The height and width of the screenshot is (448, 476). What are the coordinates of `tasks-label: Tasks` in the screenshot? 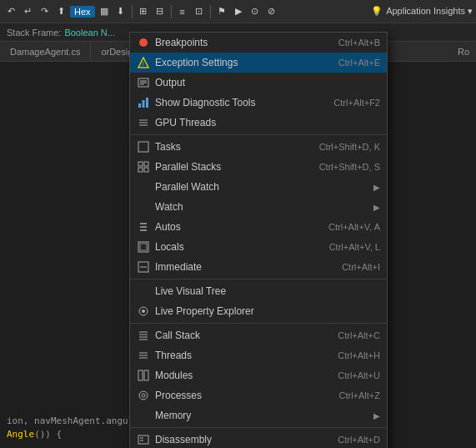 It's located at (235, 147).